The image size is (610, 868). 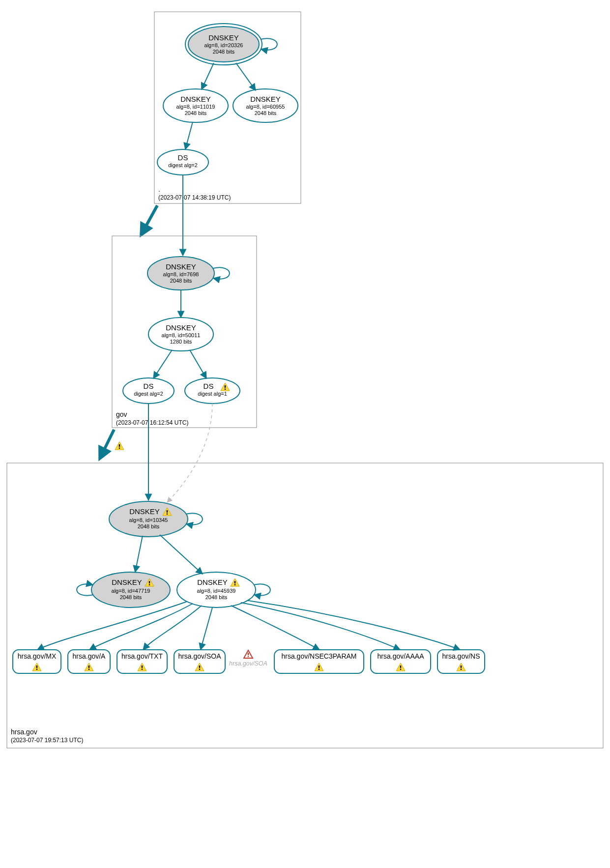 What do you see at coordinates (216, 591) in the screenshot?
I see `svg-text: alg=8, id=45939` at bounding box center [216, 591].